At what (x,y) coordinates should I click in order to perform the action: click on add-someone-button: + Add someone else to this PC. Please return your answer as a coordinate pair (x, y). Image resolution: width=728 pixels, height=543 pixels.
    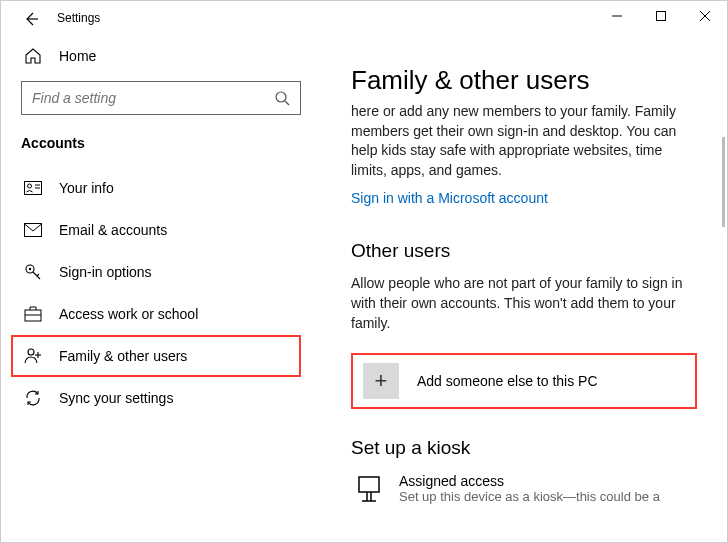
    Looking at the image, I should click on (524, 381).